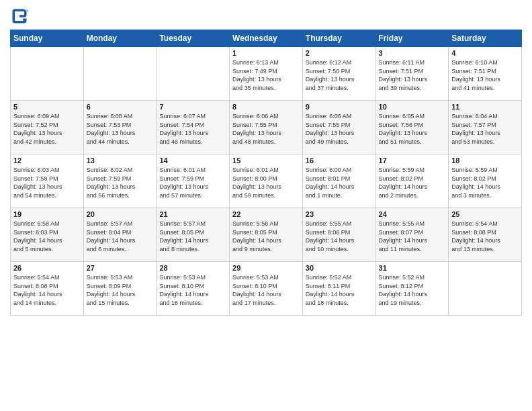  Describe the element at coordinates (412, 290) in the screenshot. I see `day-info: Sunrise: 5:52 AM Sunset: 8:12 PM Dayligh…` at that location.